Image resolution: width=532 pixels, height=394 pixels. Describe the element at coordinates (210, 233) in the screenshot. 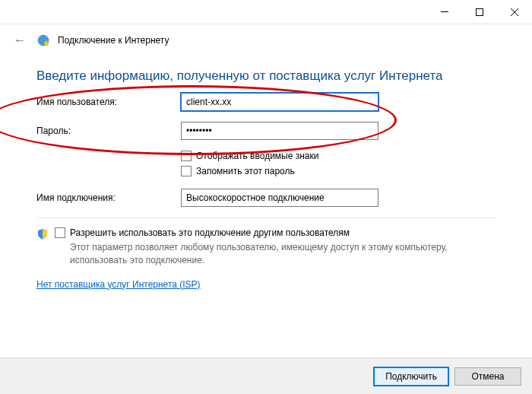

I see `share-label: Разрешить использовать это подключение д…` at that location.